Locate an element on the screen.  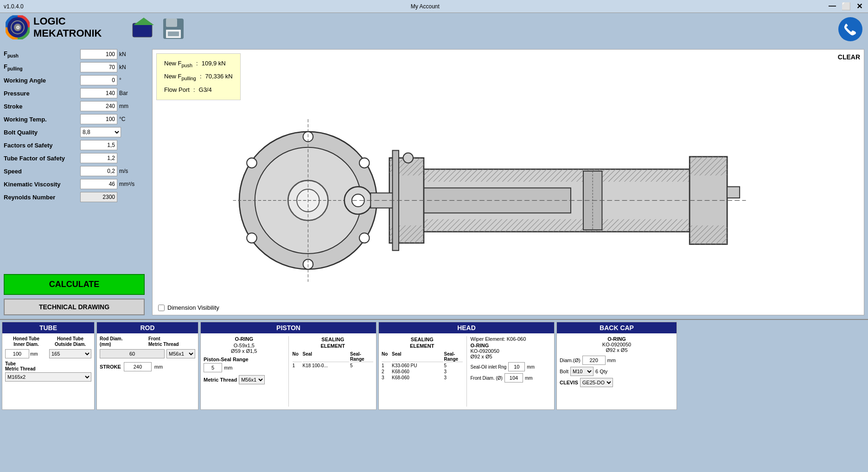
new-f-push-value: 109,9 kN is located at coordinates (214, 64).